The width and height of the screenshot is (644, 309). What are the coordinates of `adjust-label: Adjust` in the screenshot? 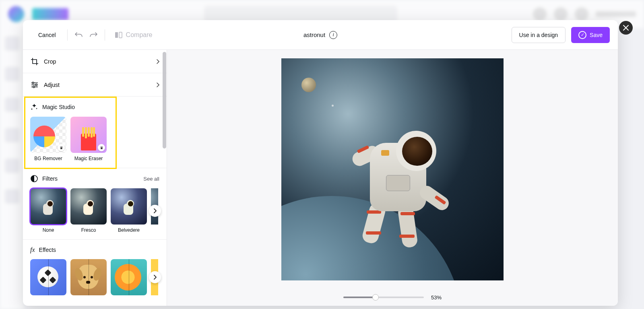 It's located at (52, 85).